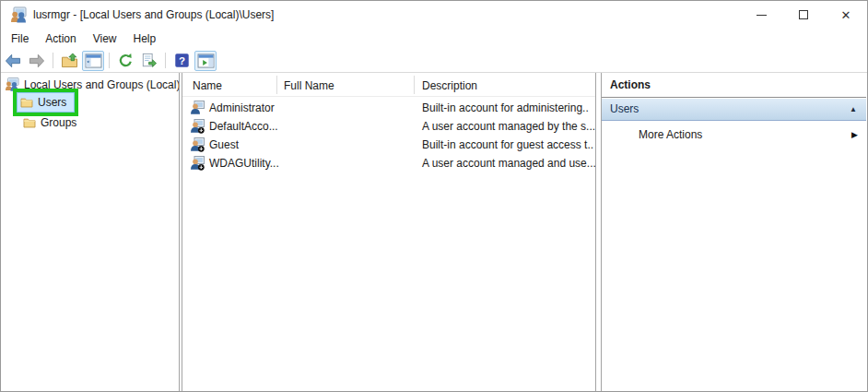  I want to click on column-header-name: Name, so click(207, 86).